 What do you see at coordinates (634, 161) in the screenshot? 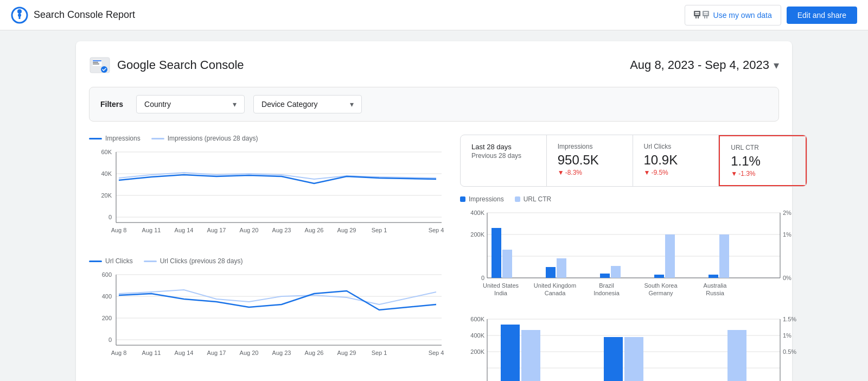
I see `stats-bar: Last 28 days Previous 28 days Impression…` at bounding box center [634, 161].